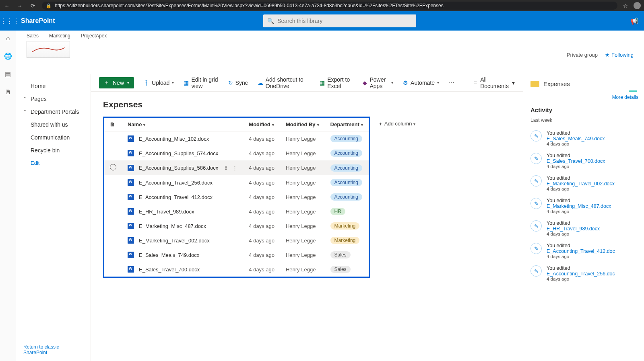  I want to click on edit-in-grid-button: ▦Edit in grid view, so click(201, 83).